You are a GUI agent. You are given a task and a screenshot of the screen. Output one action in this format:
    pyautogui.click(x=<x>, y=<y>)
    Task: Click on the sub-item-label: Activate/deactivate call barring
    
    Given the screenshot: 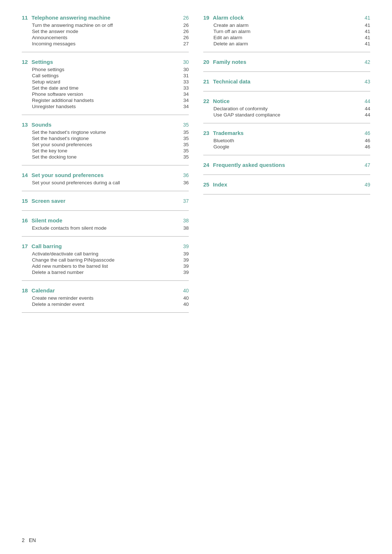 What is the action you would take?
    pyautogui.click(x=65, y=254)
    